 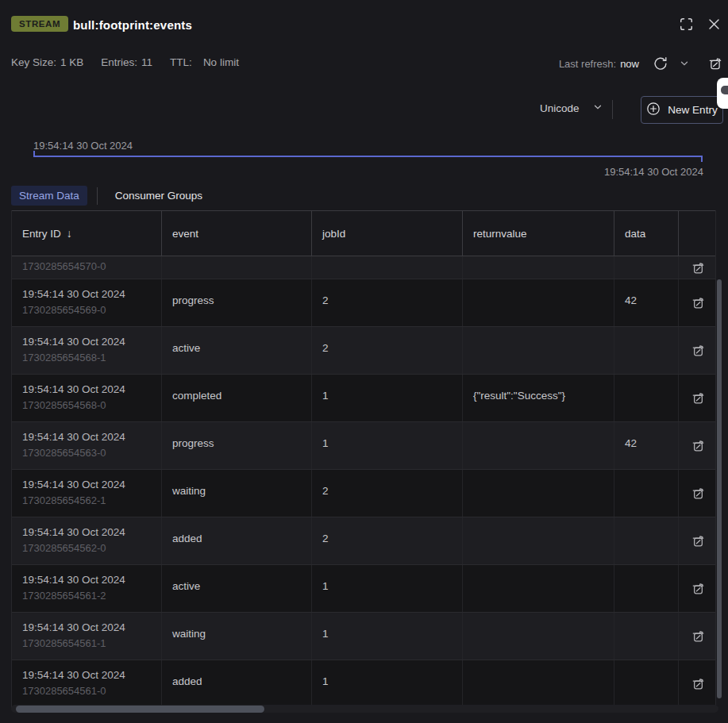 I want to click on column-label: returnvalue, so click(x=500, y=233).